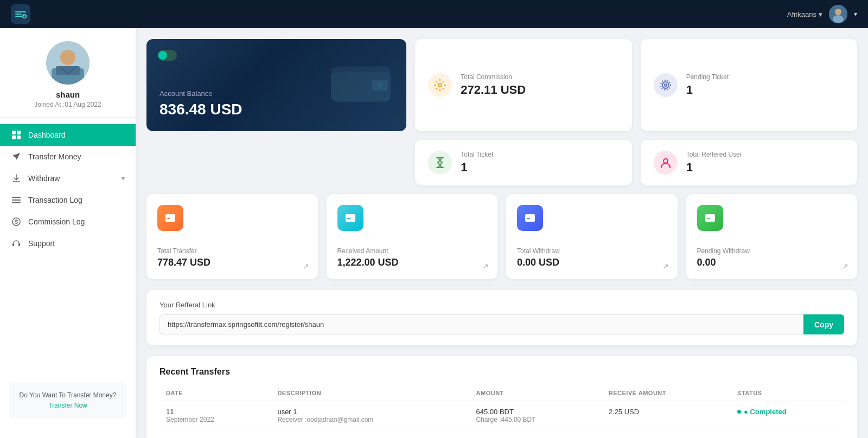 The image size is (868, 438). What do you see at coordinates (16, 200) in the screenshot?
I see `list-icon` at bounding box center [16, 200].